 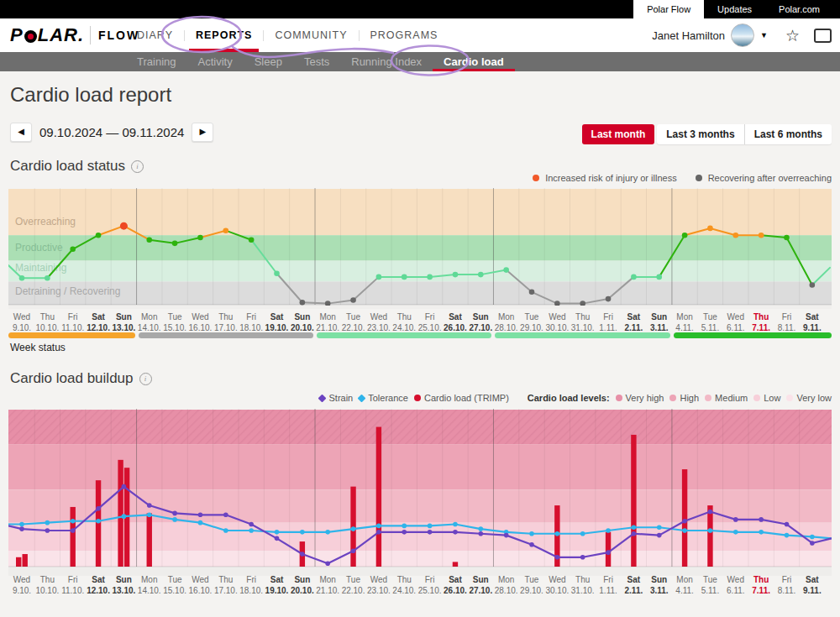 What do you see at coordinates (701, 134) in the screenshot?
I see `last-3-months-button: Last 3 months` at bounding box center [701, 134].